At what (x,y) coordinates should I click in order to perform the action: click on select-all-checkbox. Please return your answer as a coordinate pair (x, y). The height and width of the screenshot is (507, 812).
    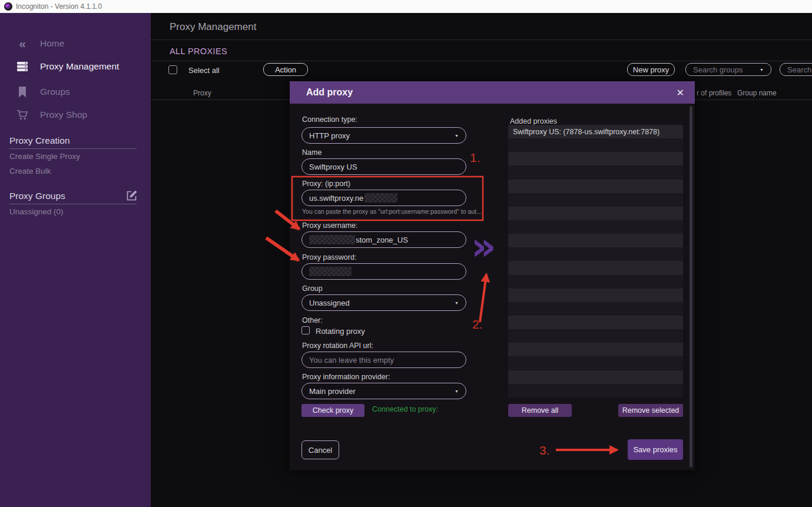
    Looking at the image, I should click on (173, 69).